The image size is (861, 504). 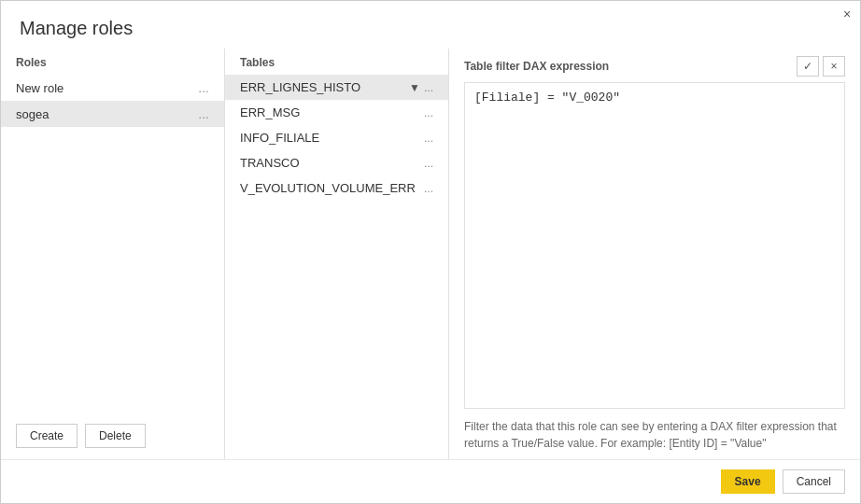 What do you see at coordinates (655, 434) in the screenshot?
I see `dax-hint: Filter the data that this role can see b…` at bounding box center [655, 434].